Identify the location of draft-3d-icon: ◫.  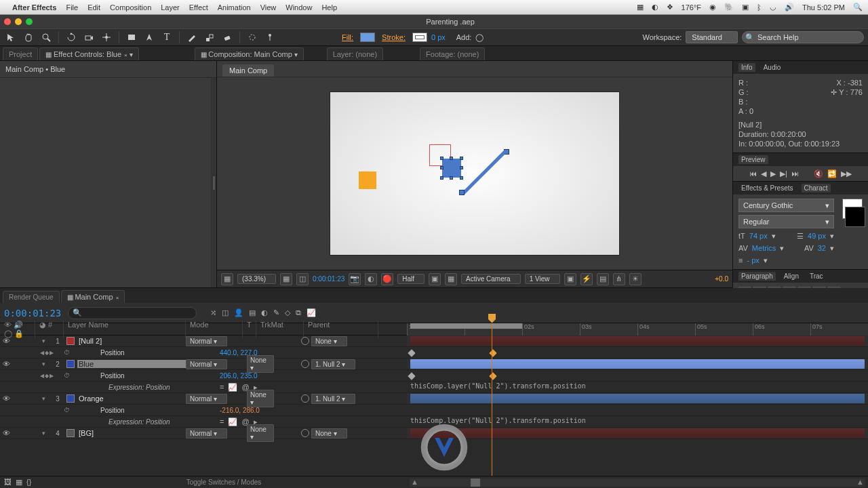
(225, 313).